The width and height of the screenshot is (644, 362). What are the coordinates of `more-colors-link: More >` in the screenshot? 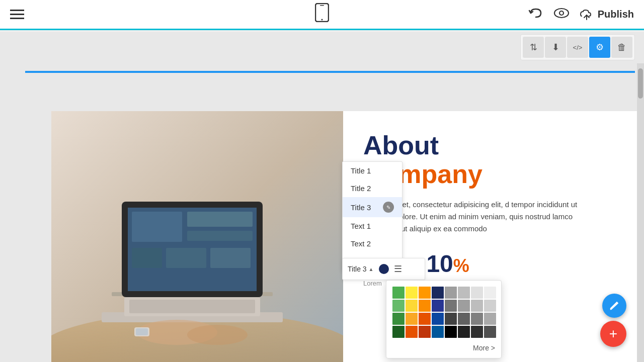 It's located at (444, 348).